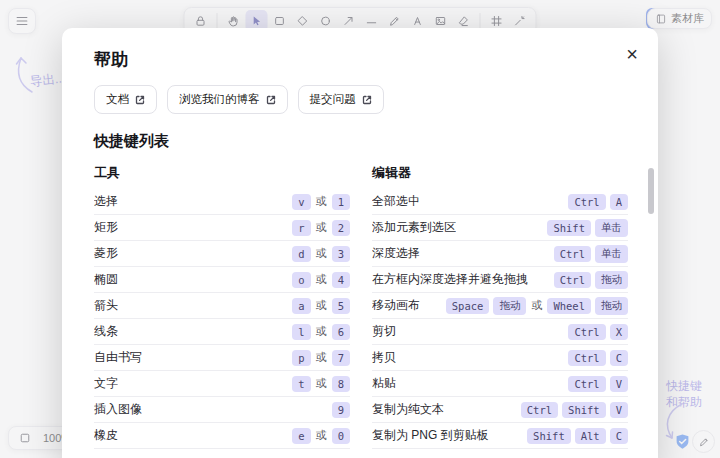 The width and height of the screenshot is (720, 458). I want to click on shortcut-keys: e或0, so click(321, 436).